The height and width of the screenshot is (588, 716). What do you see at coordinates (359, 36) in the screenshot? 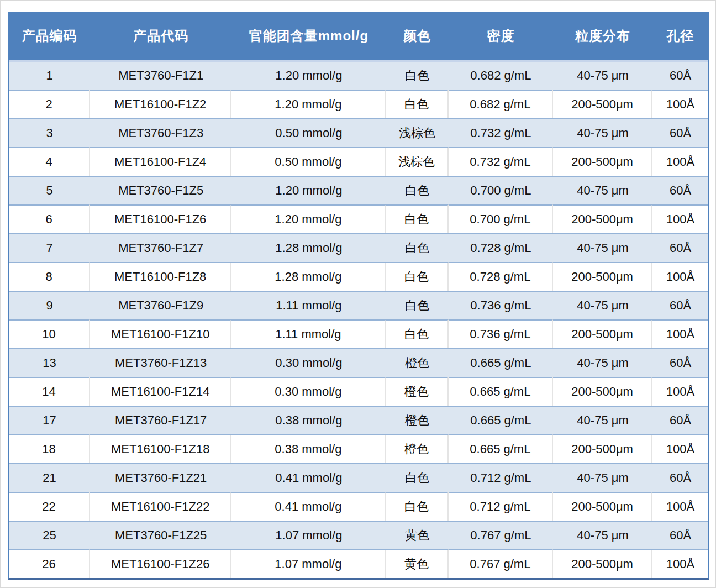
I see `table-header-row: 产品编码产品代码官能团含量mmol/g颜色密度粒度分布孔径` at bounding box center [359, 36].